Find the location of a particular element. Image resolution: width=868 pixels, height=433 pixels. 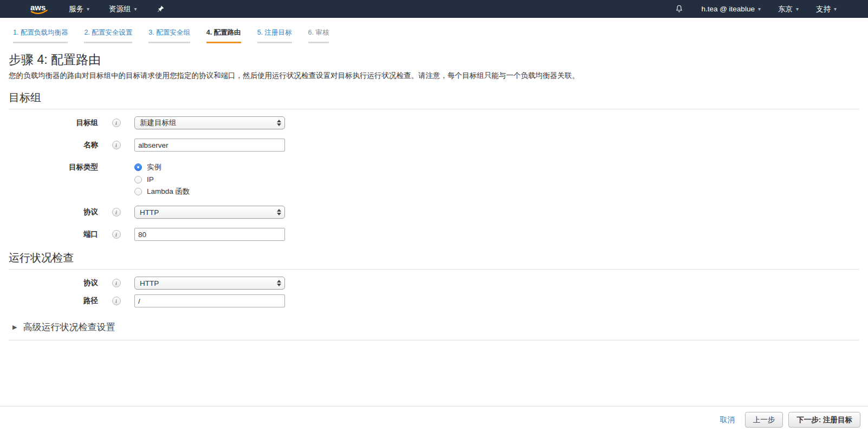

nav-resource-groups-label: 资源组 is located at coordinates (120, 9).